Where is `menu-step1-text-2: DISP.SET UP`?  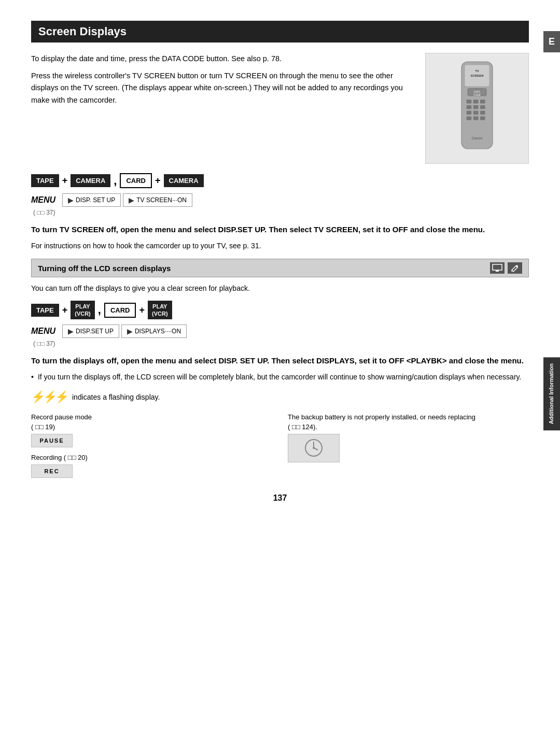
menu-step1-text-2: DISP.SET UP is located at coordinates (94, 331).